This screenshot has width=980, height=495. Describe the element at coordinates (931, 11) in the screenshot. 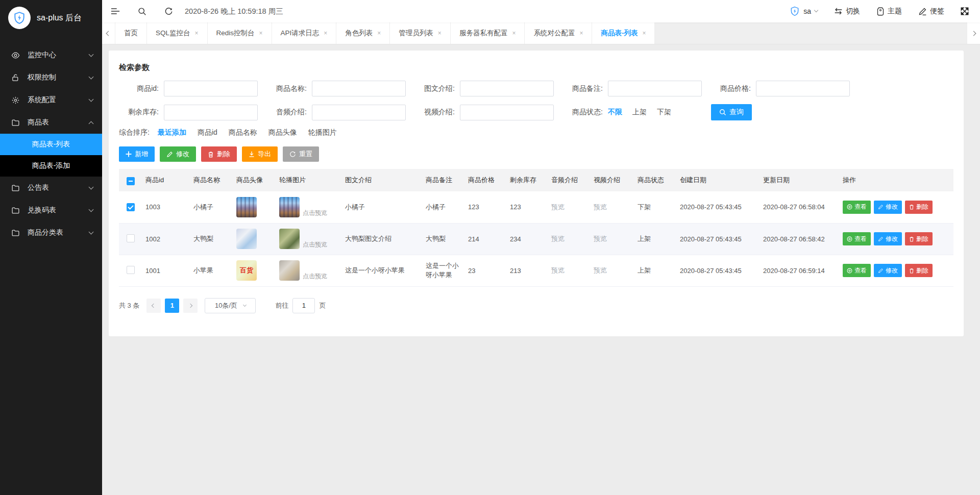

I see `note-button: 便签` at that location.